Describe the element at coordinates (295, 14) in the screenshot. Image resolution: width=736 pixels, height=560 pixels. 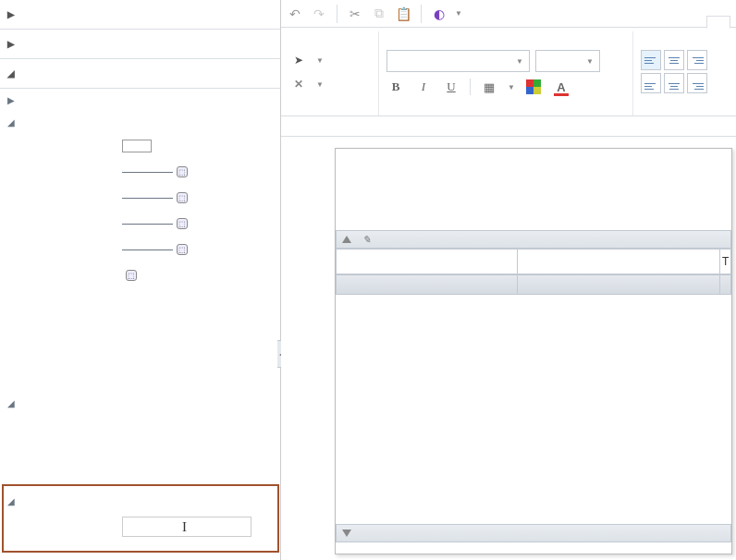
I see `undo-icon: ↶` at that location.